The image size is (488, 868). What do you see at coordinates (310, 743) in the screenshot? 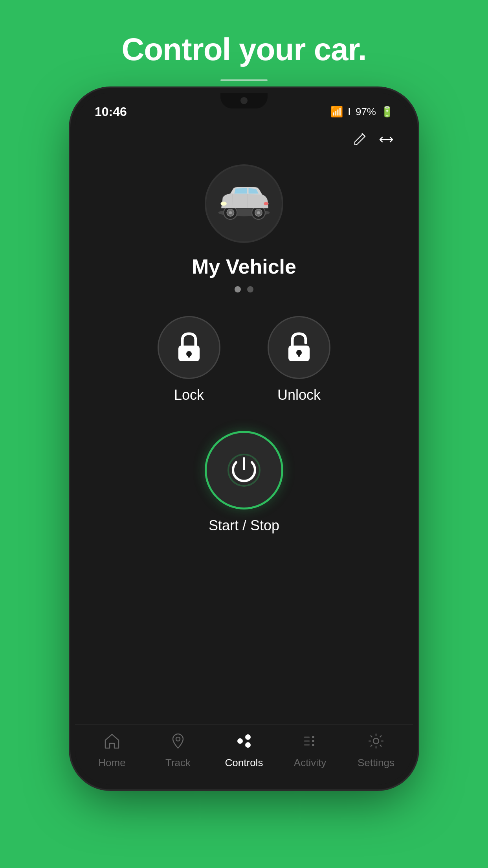
I see `activity-icon` at bounding box center [310, 743].